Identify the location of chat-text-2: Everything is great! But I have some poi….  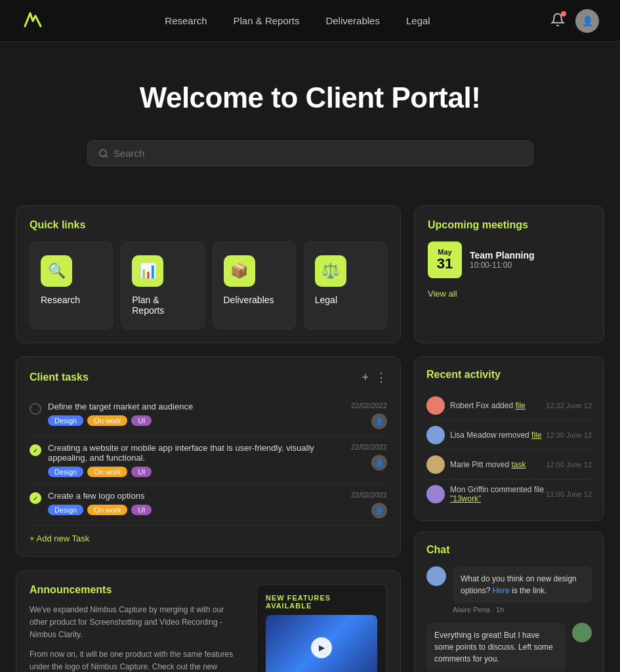
(496, 647).